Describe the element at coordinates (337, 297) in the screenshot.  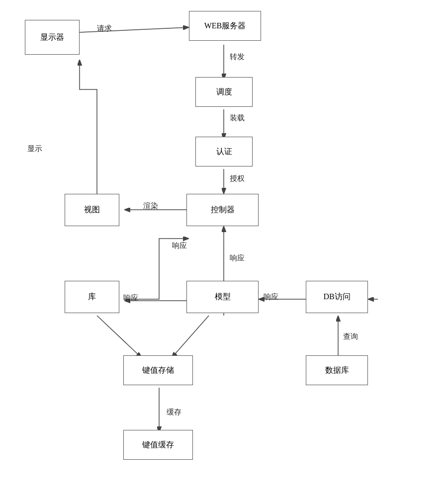
I see `db-access-box: DB访问` at that location.